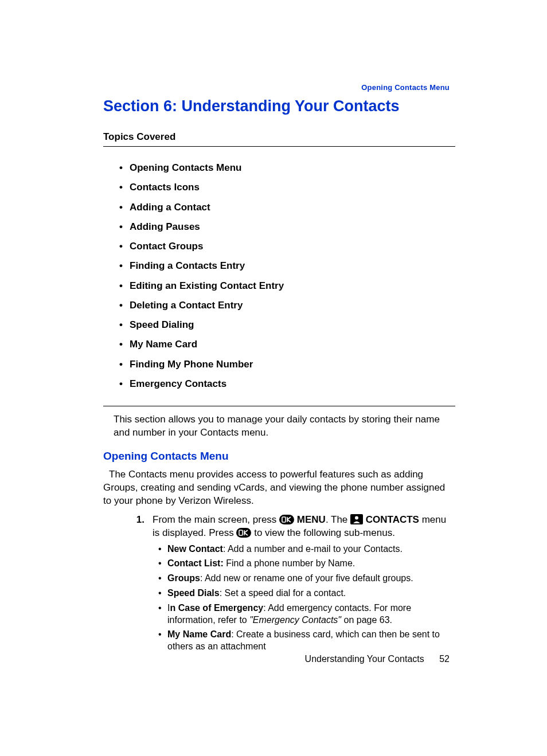  I want to click on rule-mid, so click(279, 406).